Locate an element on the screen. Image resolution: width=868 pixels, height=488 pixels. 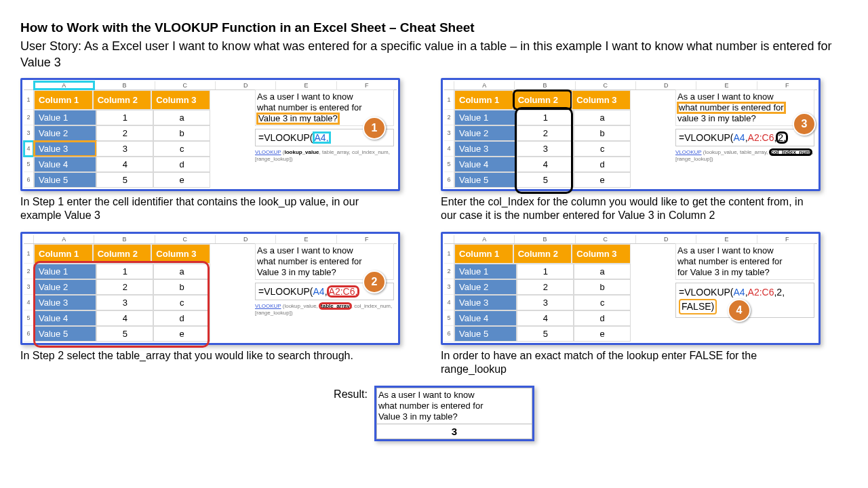
result-panel: As a user I want to know what number is … is located at coordinates (454, 413).